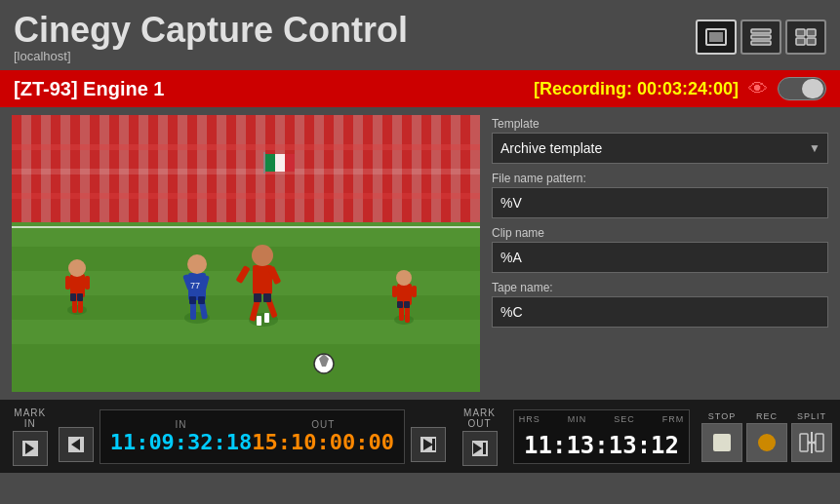 Image resolution: width=840 pixels, height=504 pixels. I want to click on split-icon, so click(812, 443).